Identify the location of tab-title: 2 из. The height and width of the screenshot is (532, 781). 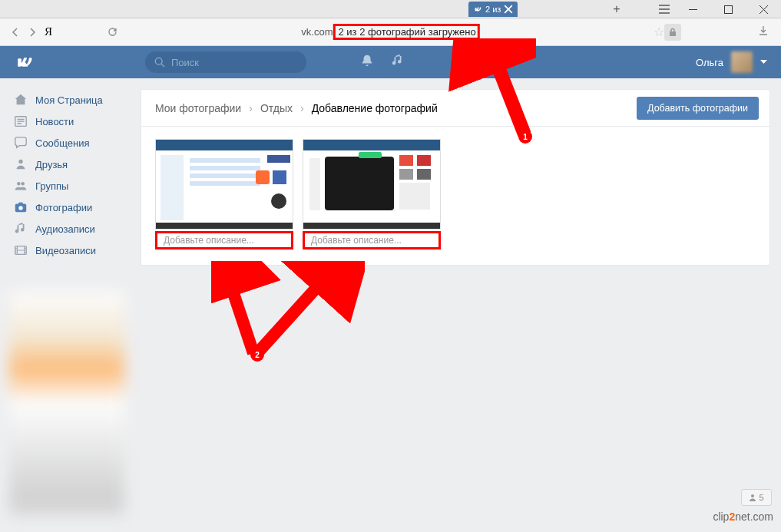
(493, 9).